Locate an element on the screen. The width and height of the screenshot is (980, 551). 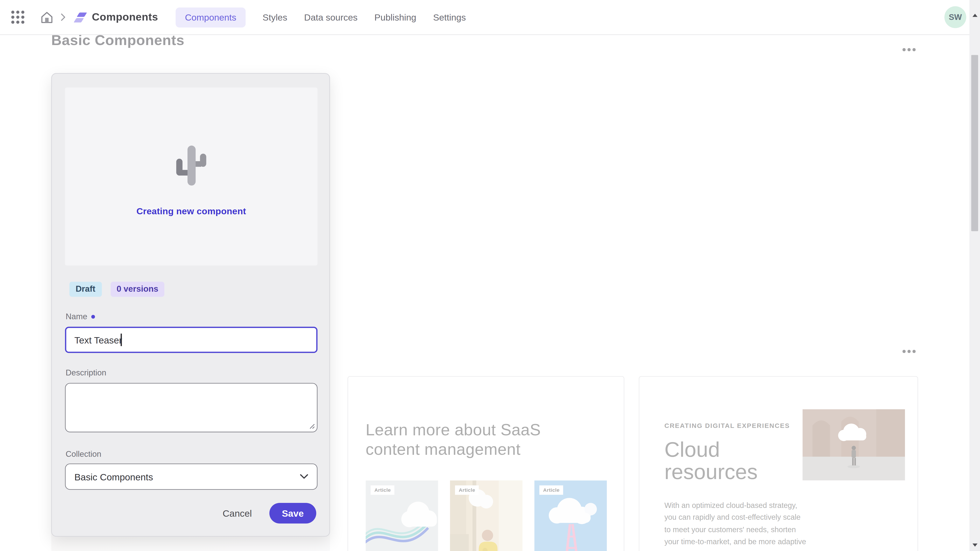
cloud-card-title: Cloud resources is located at coordinates (736, 461).